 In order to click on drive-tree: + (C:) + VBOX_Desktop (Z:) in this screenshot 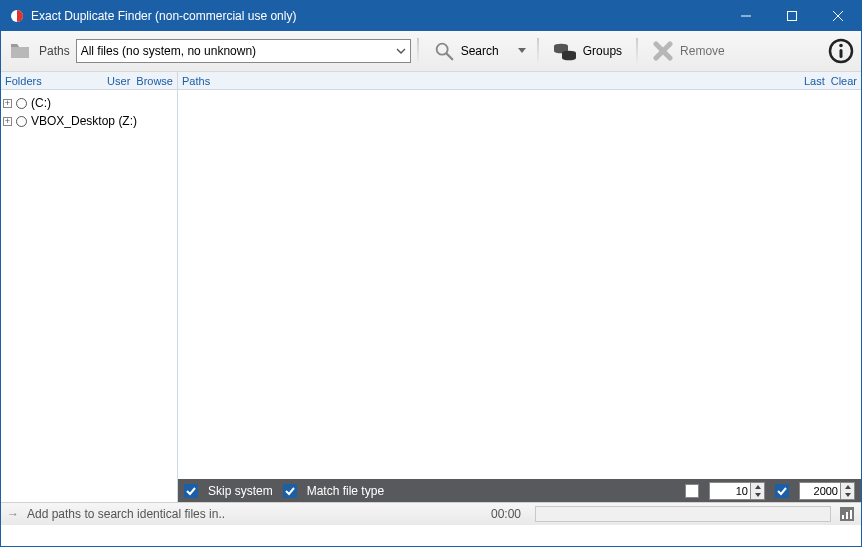, I will do `click(89, 112)`.